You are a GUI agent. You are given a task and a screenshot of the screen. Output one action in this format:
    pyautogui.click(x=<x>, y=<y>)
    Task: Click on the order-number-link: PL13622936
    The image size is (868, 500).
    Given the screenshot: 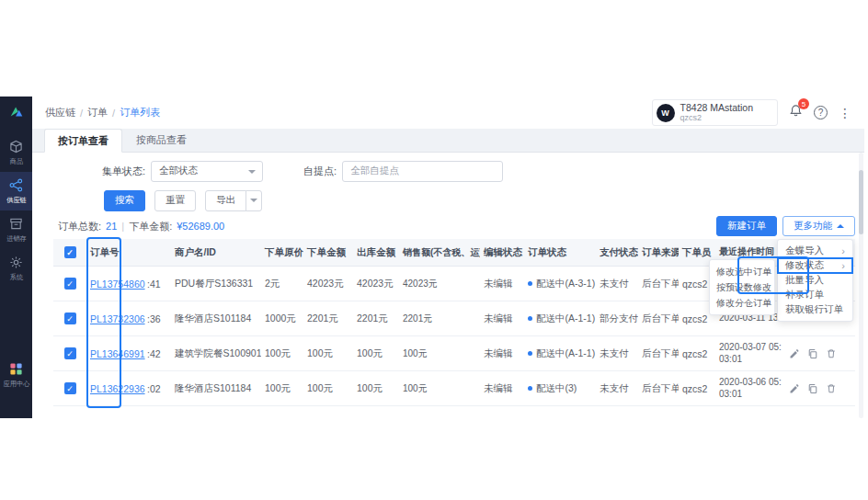 What is the action you would take?
    pyautogui.click(x=118, y=389)
    